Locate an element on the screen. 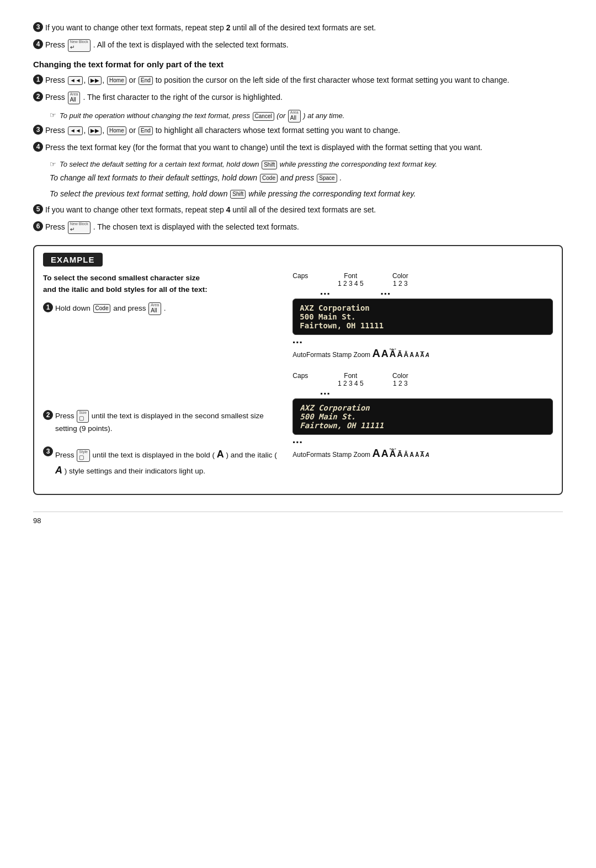 The width and height of the screenshot is (596, 868). shift-key2: Shift is located at coordinates (238, 194).